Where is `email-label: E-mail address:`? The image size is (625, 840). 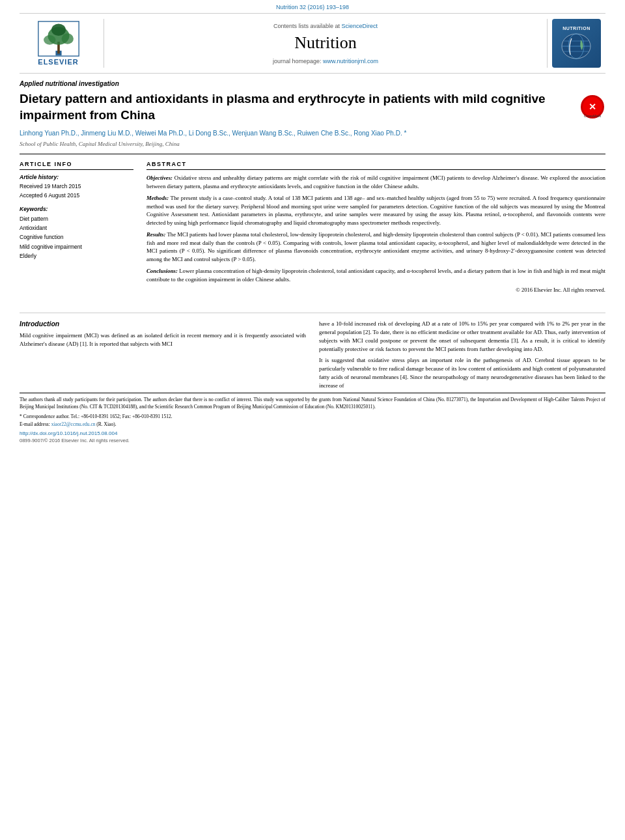
email-label: E-mail address: is located at coordinates (35, 425).